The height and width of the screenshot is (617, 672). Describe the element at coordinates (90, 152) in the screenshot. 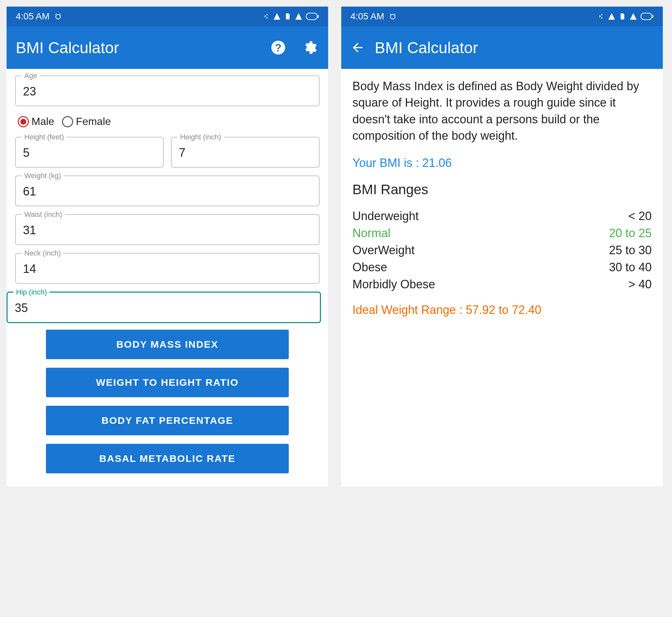

I see `height-feet-field: Height (feet)` at that location.